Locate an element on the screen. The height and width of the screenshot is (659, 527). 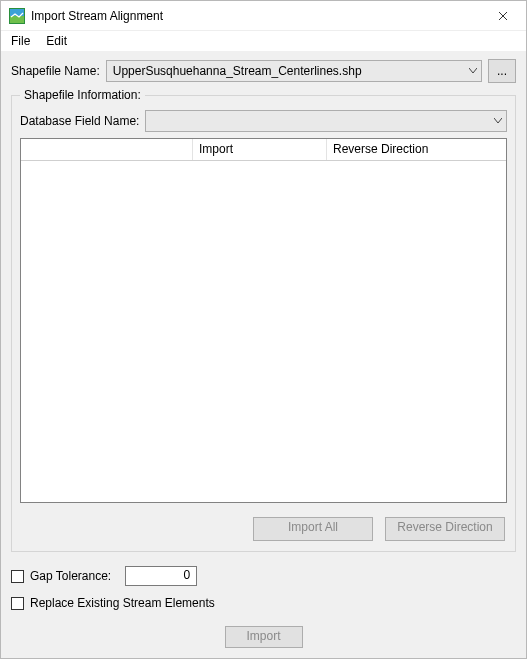
browse-button: ... is located at coordinates (502, 71).